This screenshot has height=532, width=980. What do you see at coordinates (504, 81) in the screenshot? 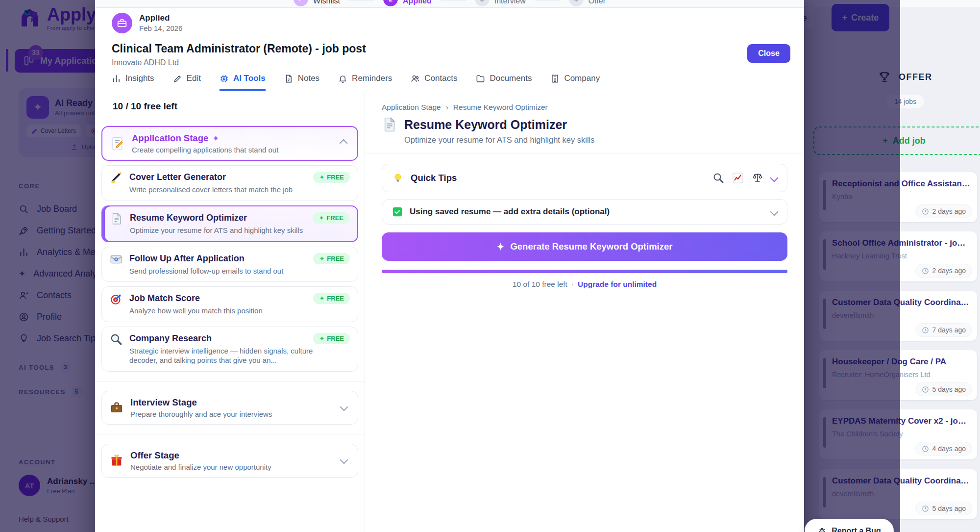
I see `tab-documents: Documents` at bounding box center [504, 81].